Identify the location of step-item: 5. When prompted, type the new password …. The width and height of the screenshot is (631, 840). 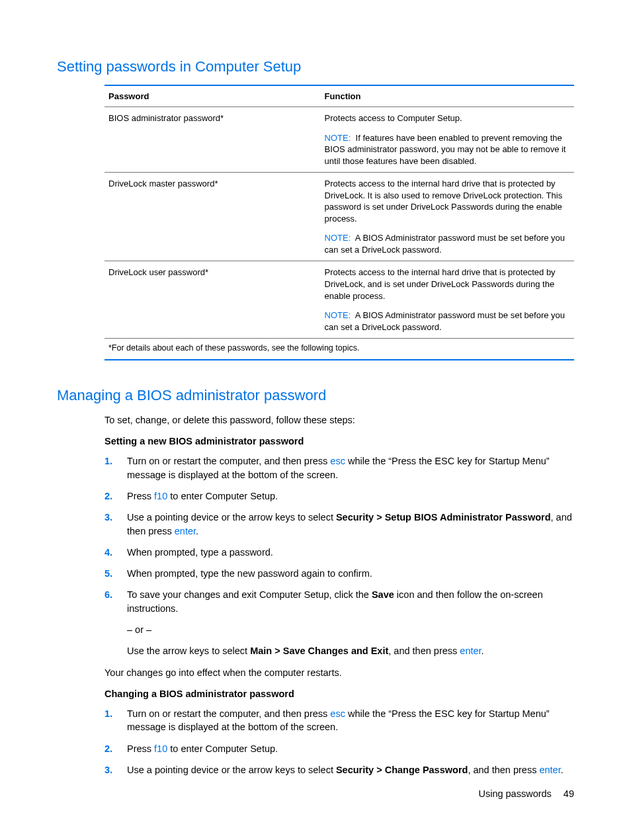
(339, 573).